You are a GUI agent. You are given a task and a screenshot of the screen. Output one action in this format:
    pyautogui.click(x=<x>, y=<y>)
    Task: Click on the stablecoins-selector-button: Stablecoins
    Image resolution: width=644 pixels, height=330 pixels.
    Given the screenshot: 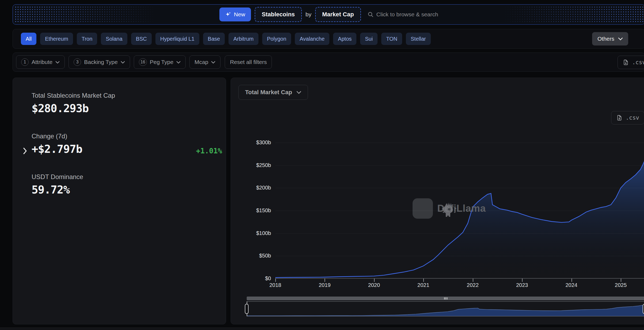 What is the action you would take?
    pyautogui.click(x=278, y=14)
    